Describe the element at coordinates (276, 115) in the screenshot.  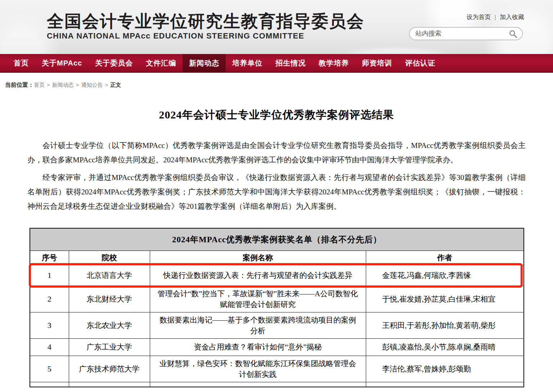
I see `page-title: 2024年会计硕士专业学位优秀教学案例评选结果` at that location.